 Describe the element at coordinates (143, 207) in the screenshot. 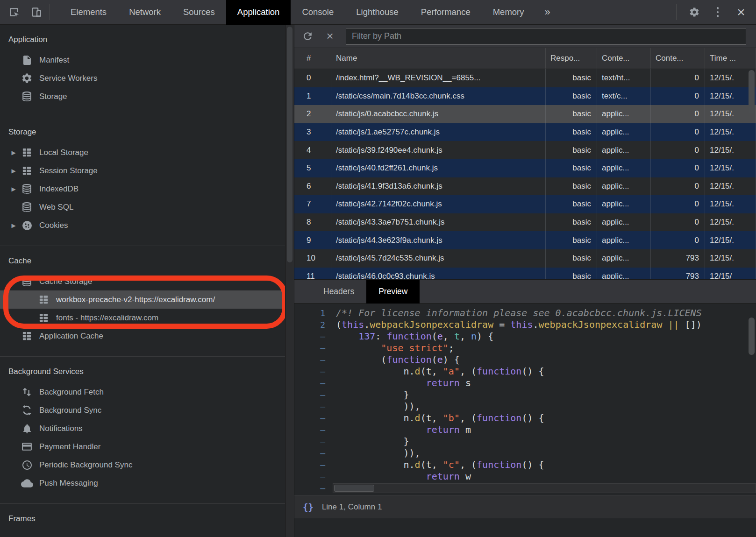

I see `sidebar-item-web-sql: Web SQL` at that location.